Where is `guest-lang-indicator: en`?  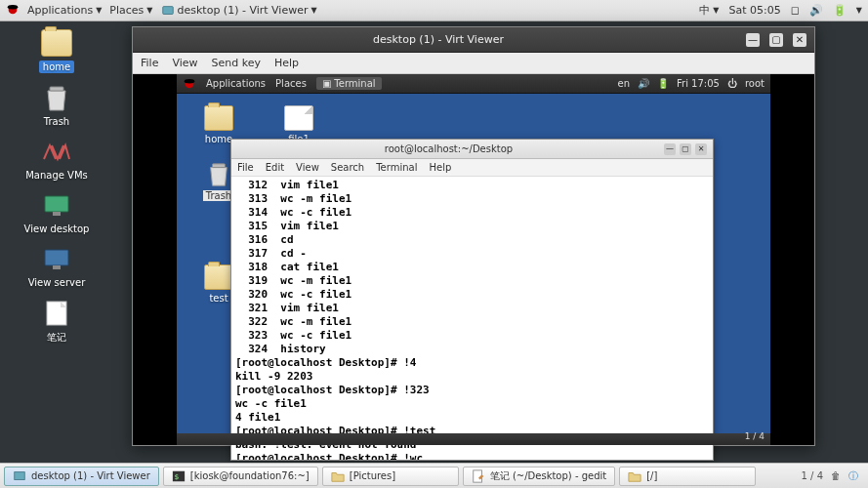
guest-lang-indicator: en is located at coordinates (625, 84).